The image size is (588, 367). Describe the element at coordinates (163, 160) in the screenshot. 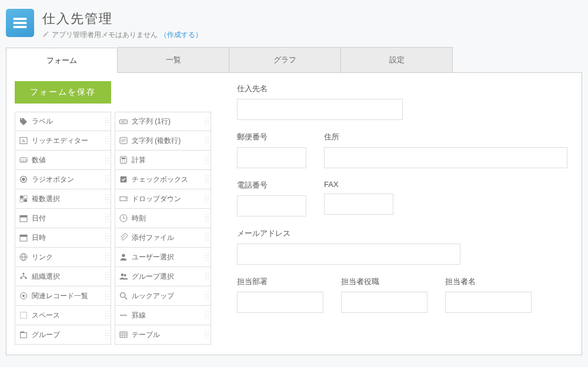

I see `palette-item-calc: 計算∷∷∷` at that location.